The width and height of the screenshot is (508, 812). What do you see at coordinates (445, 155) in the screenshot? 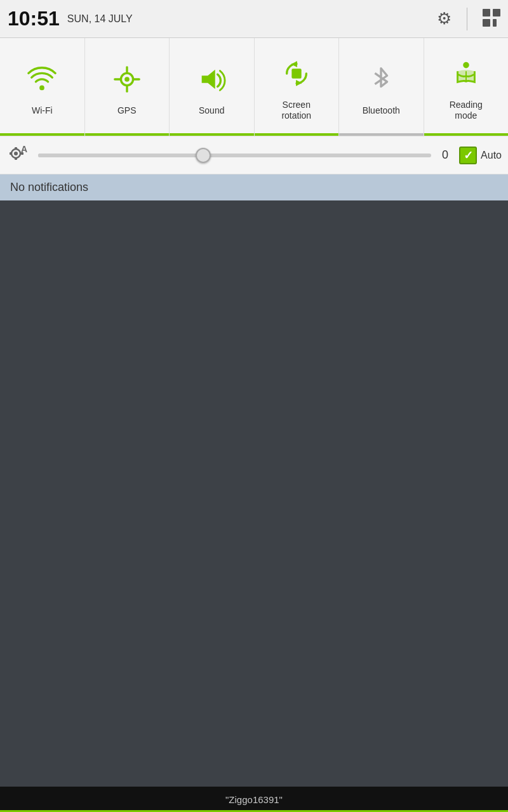
I see `brightness-value: 0` at bounding box center [445, 155].